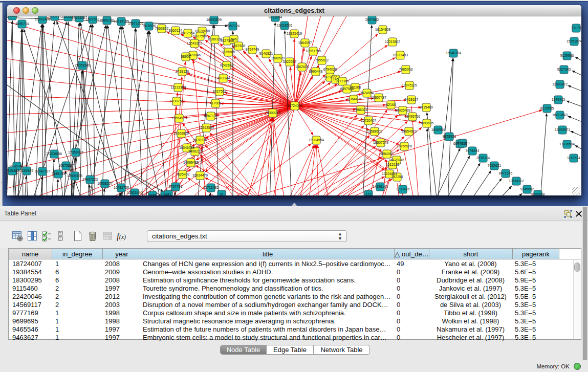  What do you see at coordinates (483, 158) in the screenshot?
I see `svg-text: 2935114` at bounding box center [483, 158].